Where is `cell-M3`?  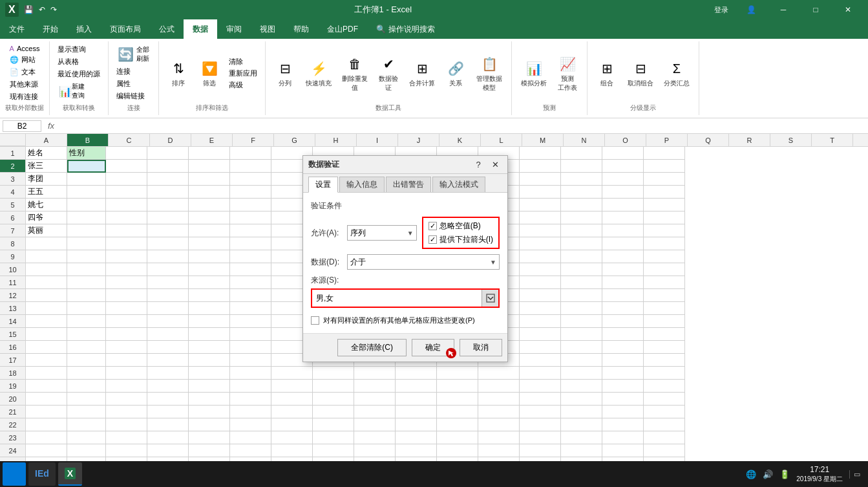 cell-M3 is located at coordinates (540, 179).